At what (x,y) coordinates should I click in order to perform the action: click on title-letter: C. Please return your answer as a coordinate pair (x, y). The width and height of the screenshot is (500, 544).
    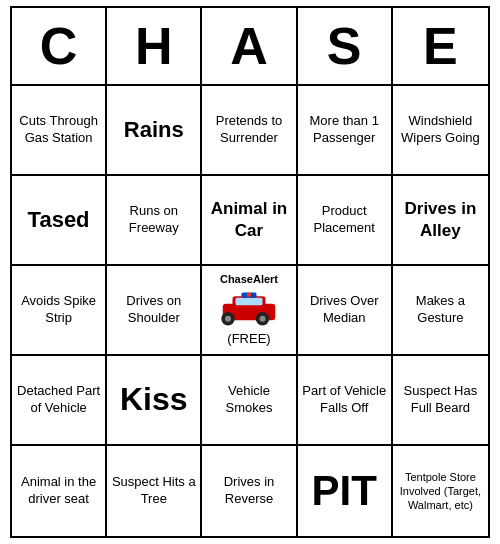
    Looking at the image, I should click on (60, 46).